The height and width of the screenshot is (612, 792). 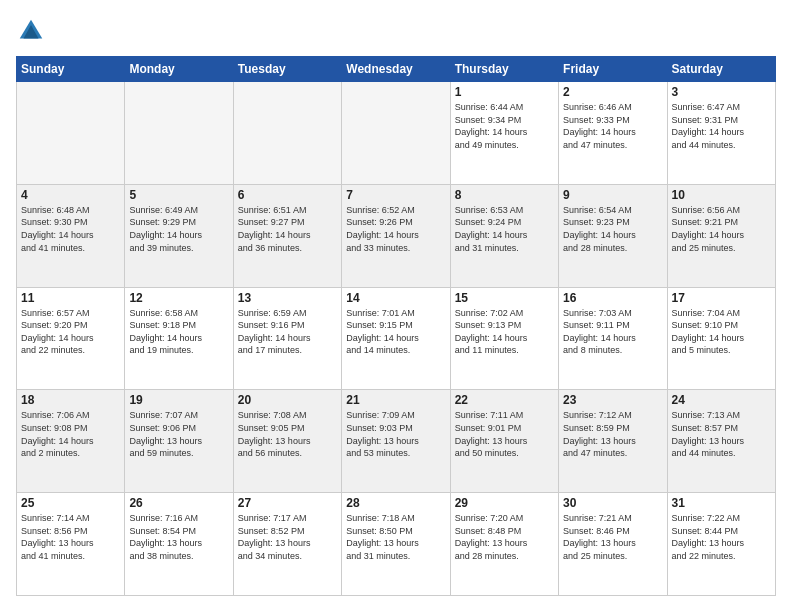 I want to click on logo, so click(x=33, y=31).